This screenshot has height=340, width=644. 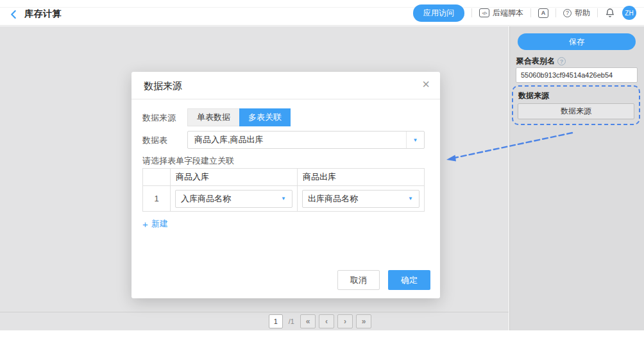 I want to click on help-button: ? 帮助, so click(x=577, y=13).